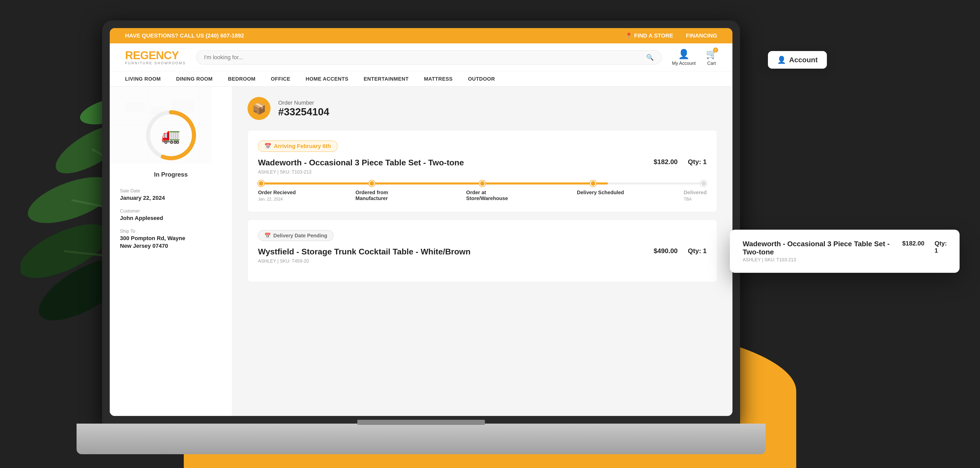  Describe the element at coordinates (684, 57) in the screenshot. I see `account-button: 👤 My Account` at that location.